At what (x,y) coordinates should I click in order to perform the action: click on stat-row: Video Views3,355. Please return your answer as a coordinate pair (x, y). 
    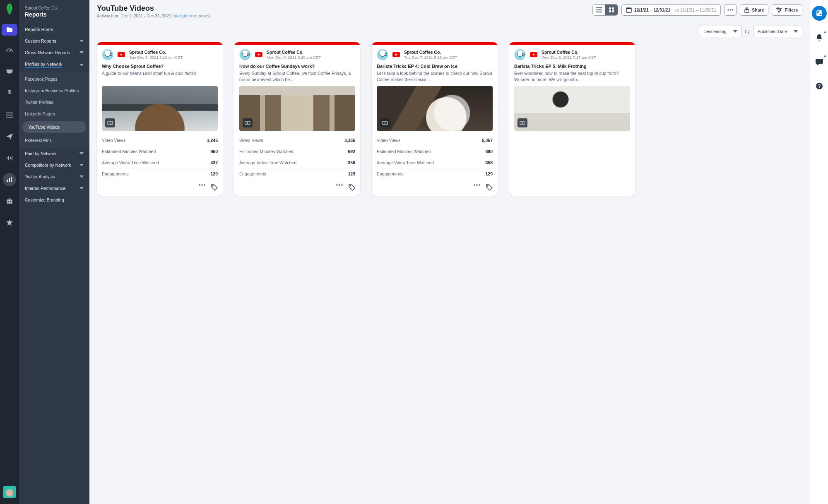
    Looking at the image, I should click on (297, 141).